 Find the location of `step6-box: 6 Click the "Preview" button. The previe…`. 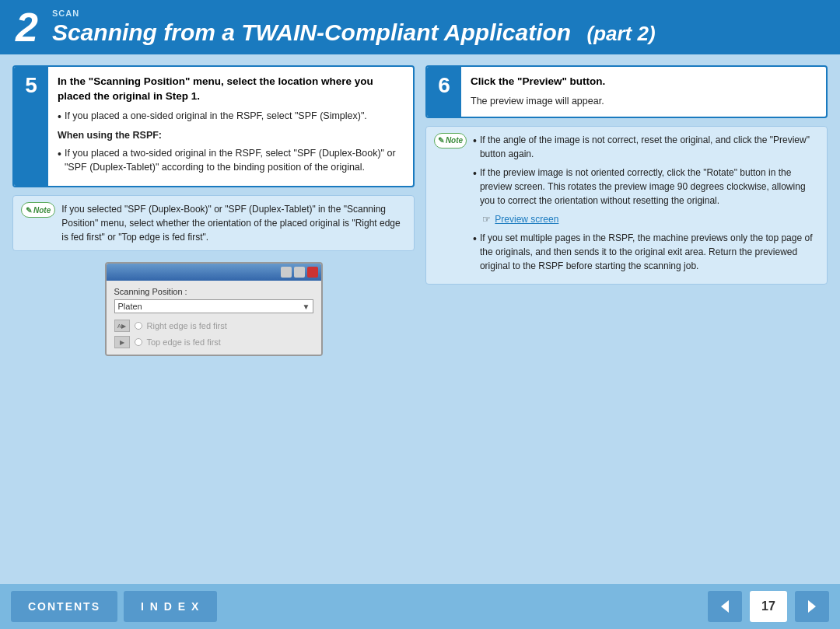

step6-box: 6 Click the "Preview" button. The previe… is located at coordinates (627, 92).